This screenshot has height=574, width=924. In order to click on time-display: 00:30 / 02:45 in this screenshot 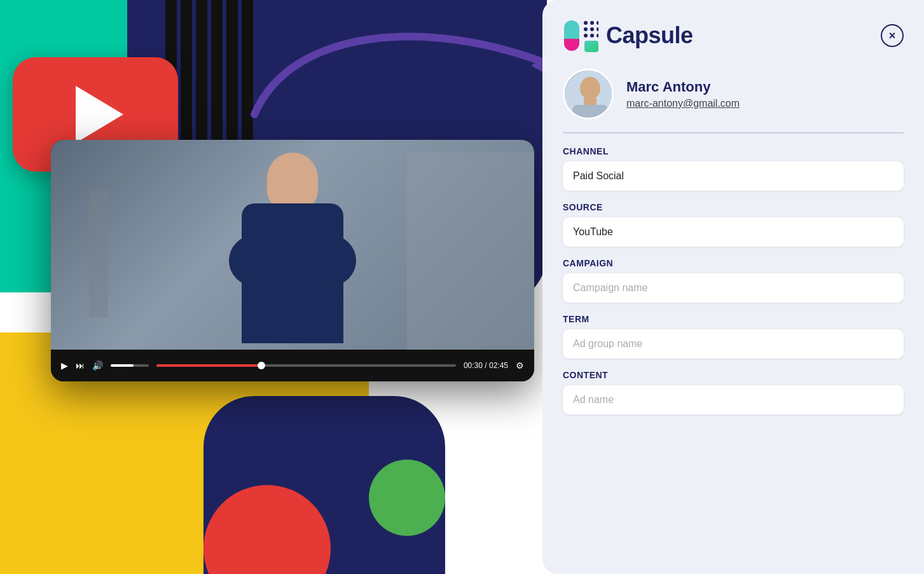, I will do `click(486, 366)`.